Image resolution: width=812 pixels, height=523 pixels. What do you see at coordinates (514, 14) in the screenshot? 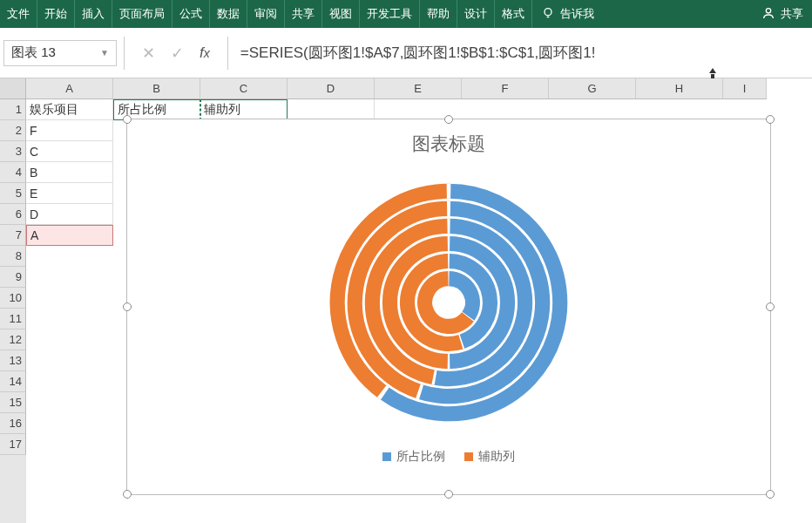
I see `tab-format: 格式` at bounding box center [514, 14].